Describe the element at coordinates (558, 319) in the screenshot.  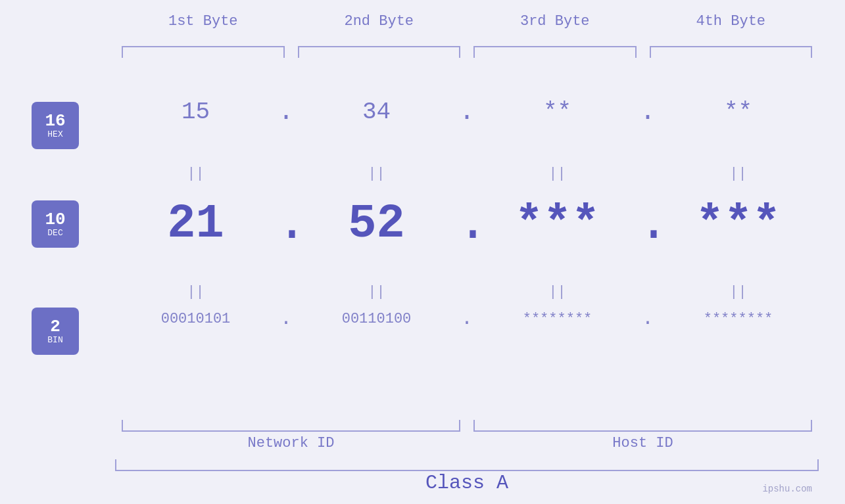
I see `bin-val-3: ********` at that location.